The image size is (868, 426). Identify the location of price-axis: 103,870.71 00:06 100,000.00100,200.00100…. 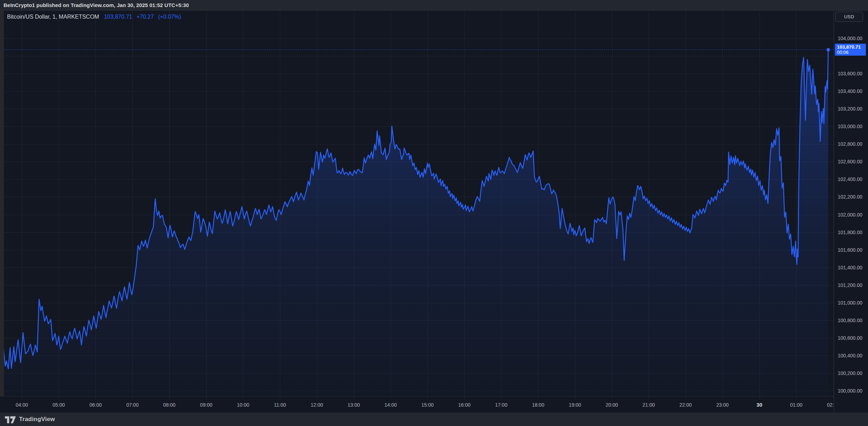
(851, 212).